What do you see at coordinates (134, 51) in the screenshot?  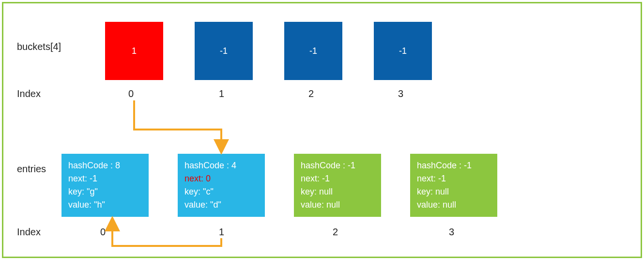 I see `bucket-0: 1` at bounding box center [134, 51].